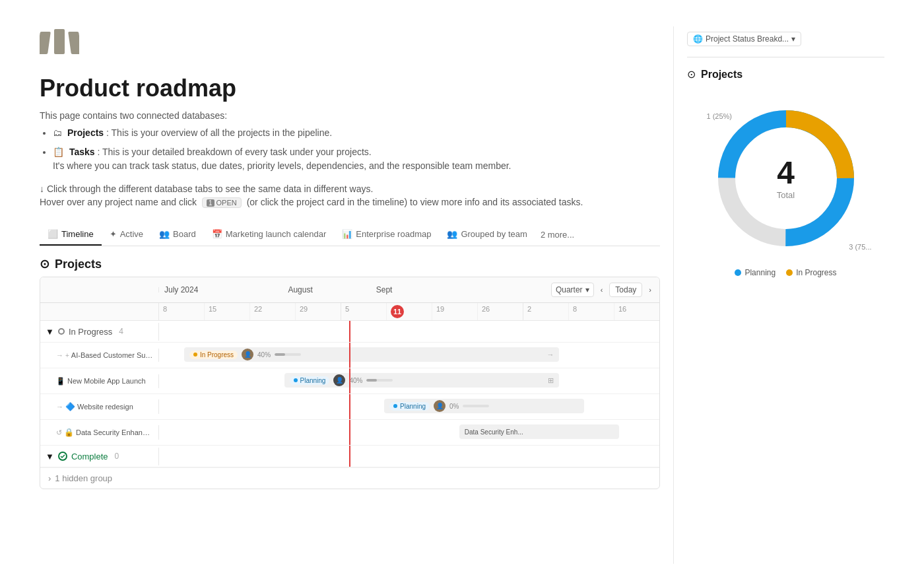  What do you see at coordinates (273, 312) in the screenshot?
I see `week-22: 22` at bounding box center [273, 312].